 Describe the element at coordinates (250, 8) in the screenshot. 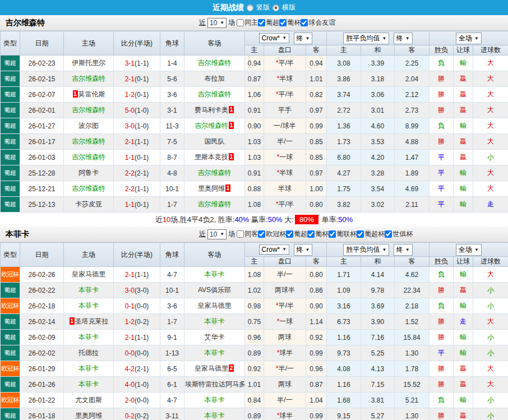

I see `layout-vertical-radio` at that location.